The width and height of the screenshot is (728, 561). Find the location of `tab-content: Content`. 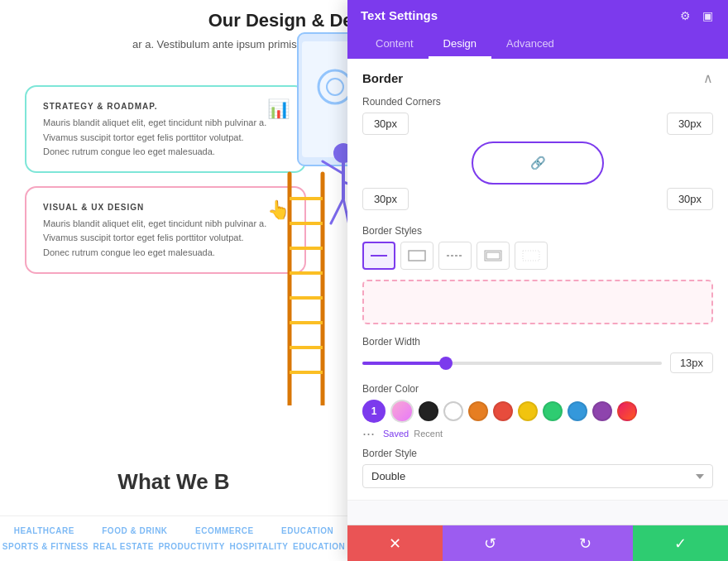

tab-content: Content is located at coordinates (395, 45).